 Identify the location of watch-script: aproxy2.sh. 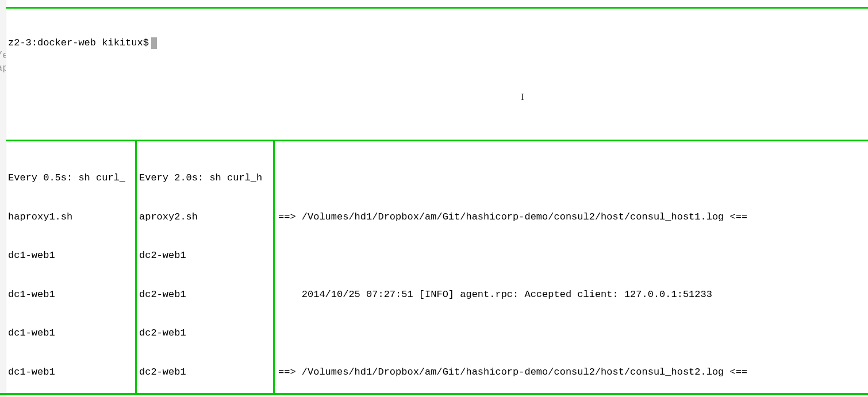
(205, 217).